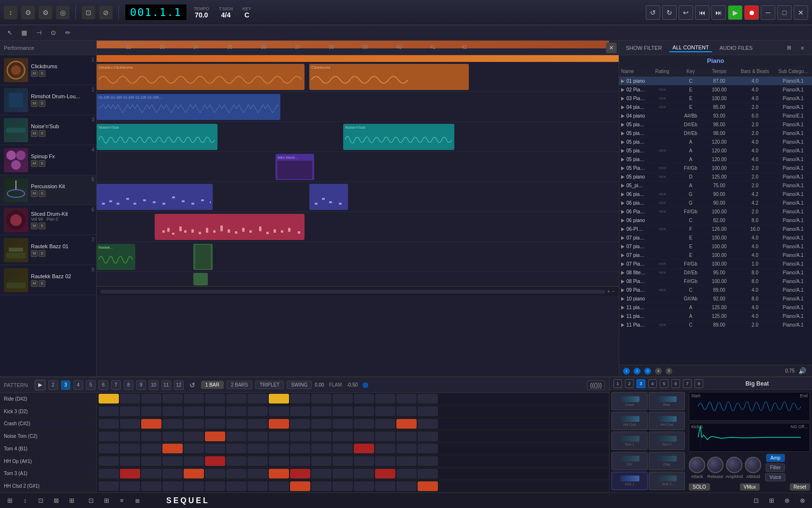 The height and width of the screenshot is (508, 812). I want to click on status-icon-r3: ⊕, so click(787, 501).